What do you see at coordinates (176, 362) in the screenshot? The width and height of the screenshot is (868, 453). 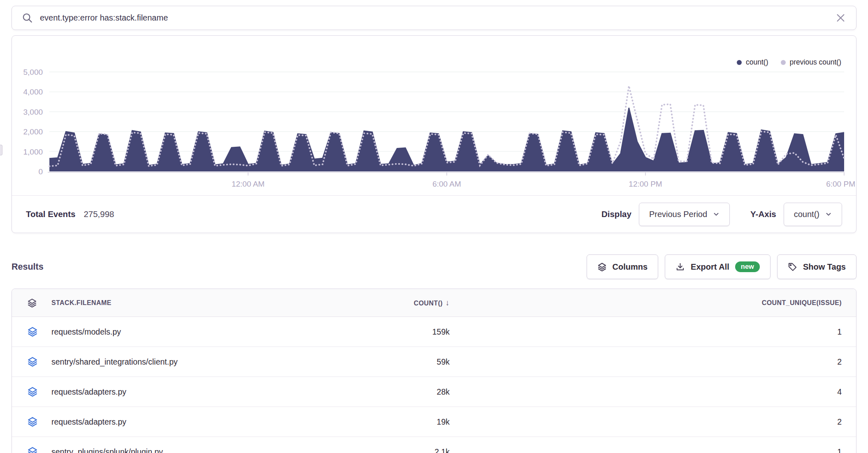 I see `cell-filename: sentry/shared_integrations/client.py` at bounding box center [176, 362].